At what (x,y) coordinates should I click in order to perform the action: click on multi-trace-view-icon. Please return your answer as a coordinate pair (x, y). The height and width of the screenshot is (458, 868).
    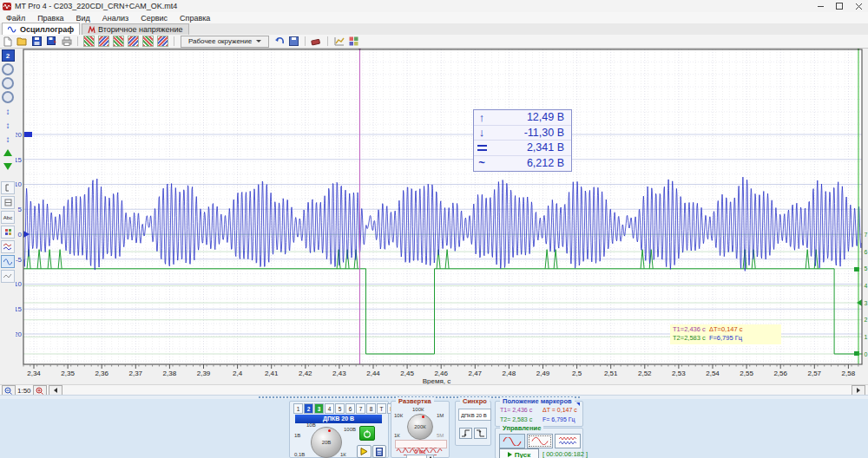
    Looking at the image, I should click on (8, 246).